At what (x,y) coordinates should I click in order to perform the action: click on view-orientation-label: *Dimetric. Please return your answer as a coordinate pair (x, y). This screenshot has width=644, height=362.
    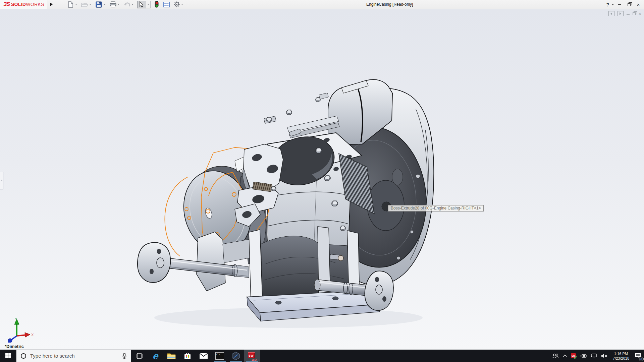
    Looking at the image, I should click on (14, 347).